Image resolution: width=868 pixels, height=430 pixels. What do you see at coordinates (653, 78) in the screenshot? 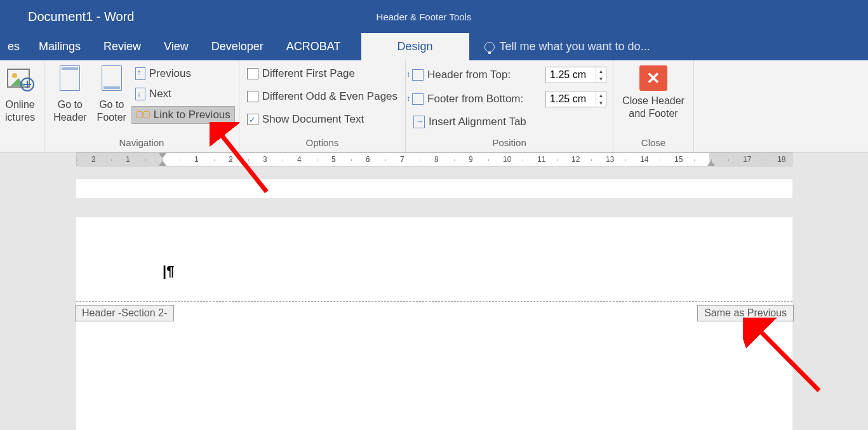
I see `close-icon: ✕` at bounding box center [653, 78].